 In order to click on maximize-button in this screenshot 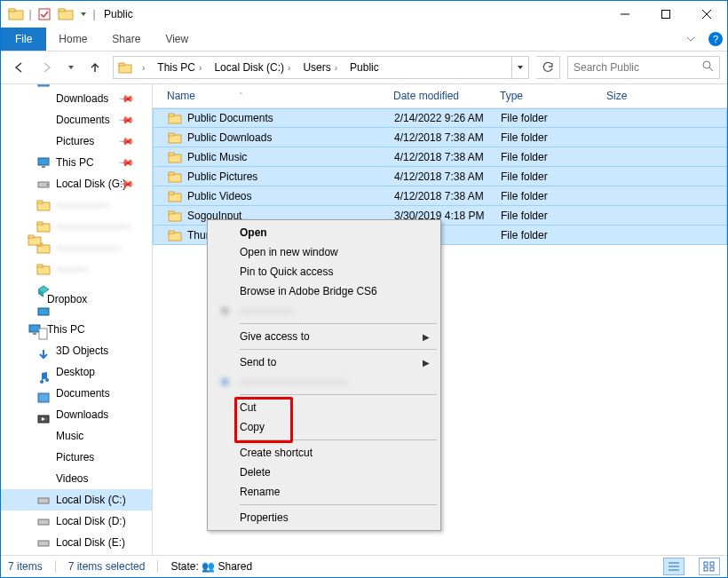, I will do `click(666, 14)`.